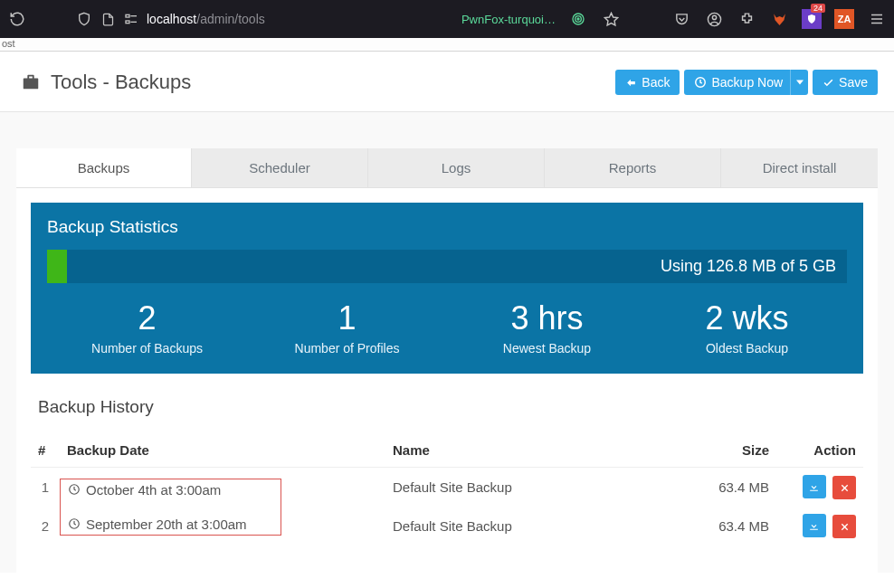 The width and height of the screenshot is (894, 588). I want to click on reload-icon, so click(17, 19).